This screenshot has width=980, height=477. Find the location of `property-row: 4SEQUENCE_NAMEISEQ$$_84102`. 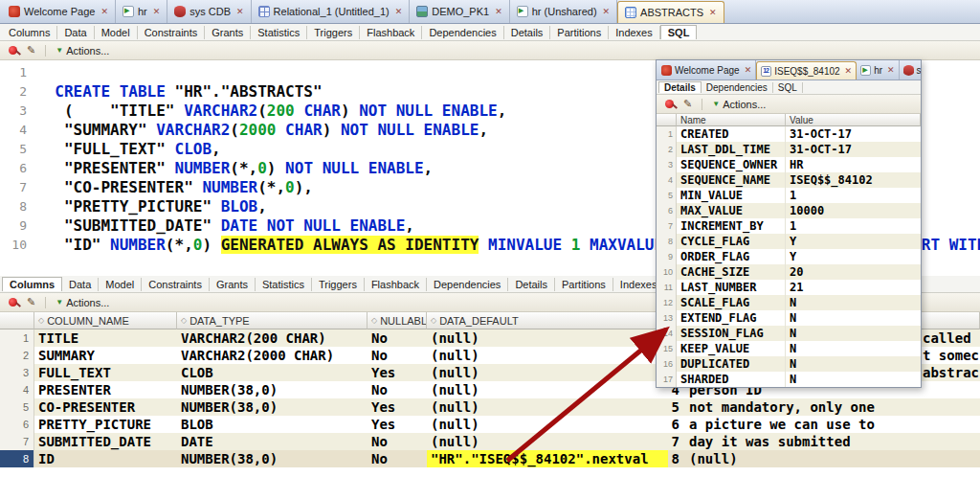

property-row: 4SEQUENCE_NAMEISEQ$$_84102 is located at coordinates (789, 180).